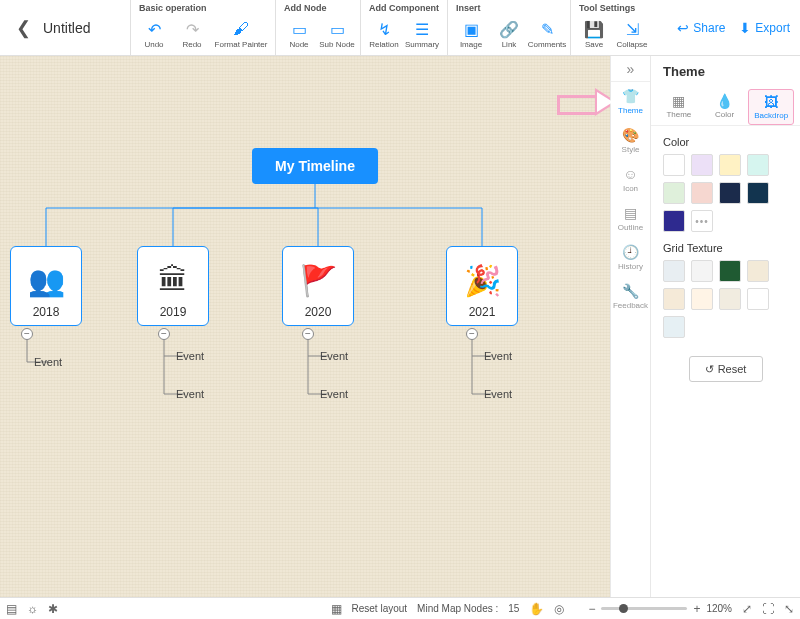  I want to click on side-strip: » 👕Theme 🎨Style ☺Icon ▤Outline 🕘History …, so click(630, 326).